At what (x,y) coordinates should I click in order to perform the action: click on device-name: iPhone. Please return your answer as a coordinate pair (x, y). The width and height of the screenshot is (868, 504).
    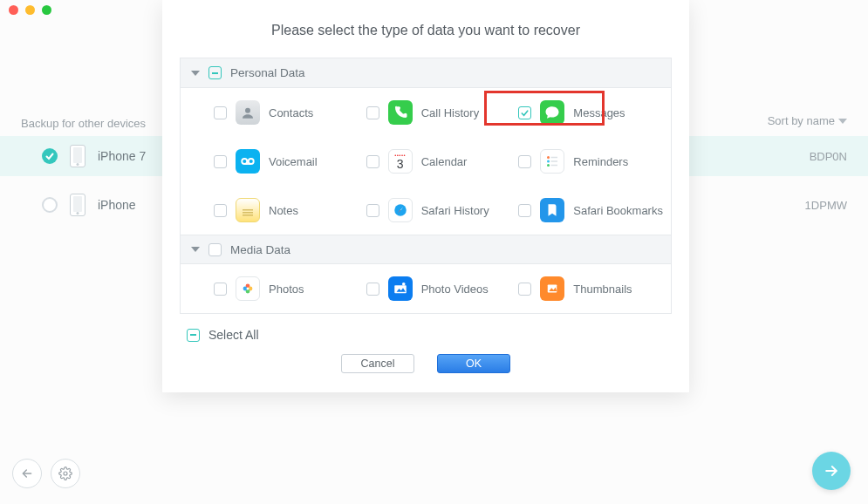
    Looking at the image, I should click on (117, 205).